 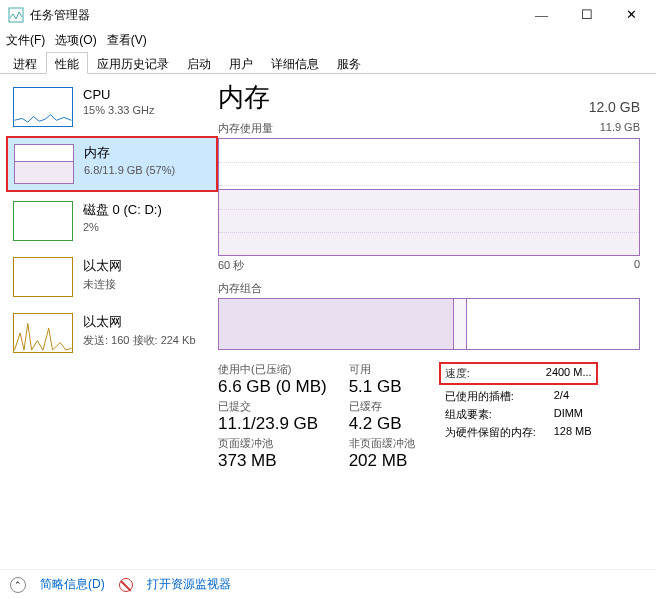 I want to click on tab-services: 服务, so click(x=349, y=62).